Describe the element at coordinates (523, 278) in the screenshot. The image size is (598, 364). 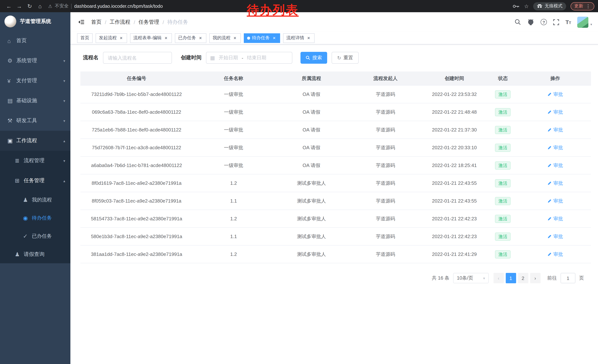
I see `page-button-2: 2` at that location.